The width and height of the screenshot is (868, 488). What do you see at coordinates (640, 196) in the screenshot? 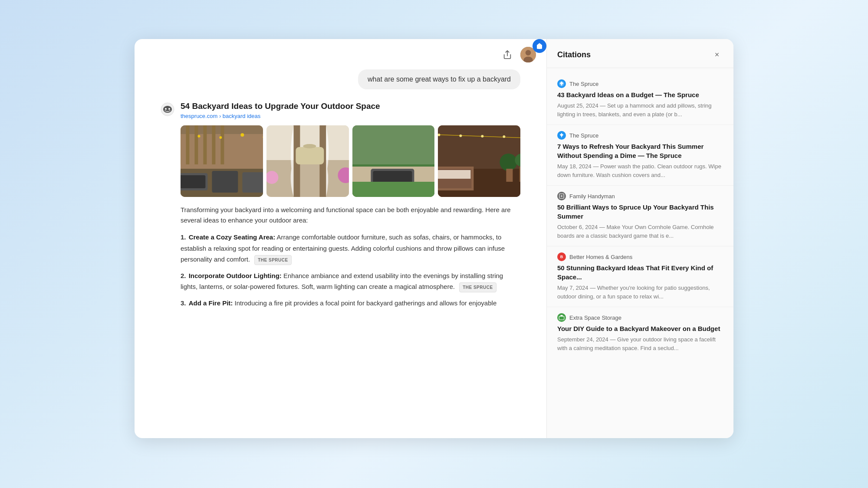
I see `citation-3-source: Family Handyman` at bounding box center [640, 196].